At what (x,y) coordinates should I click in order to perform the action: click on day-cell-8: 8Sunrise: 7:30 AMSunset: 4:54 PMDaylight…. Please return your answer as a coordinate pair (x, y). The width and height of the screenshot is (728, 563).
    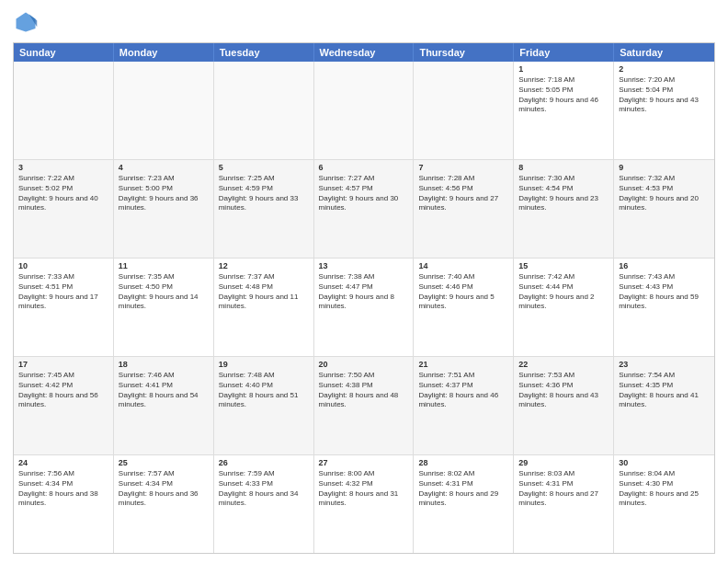
    Looking at the image, I should click on (564, 209).